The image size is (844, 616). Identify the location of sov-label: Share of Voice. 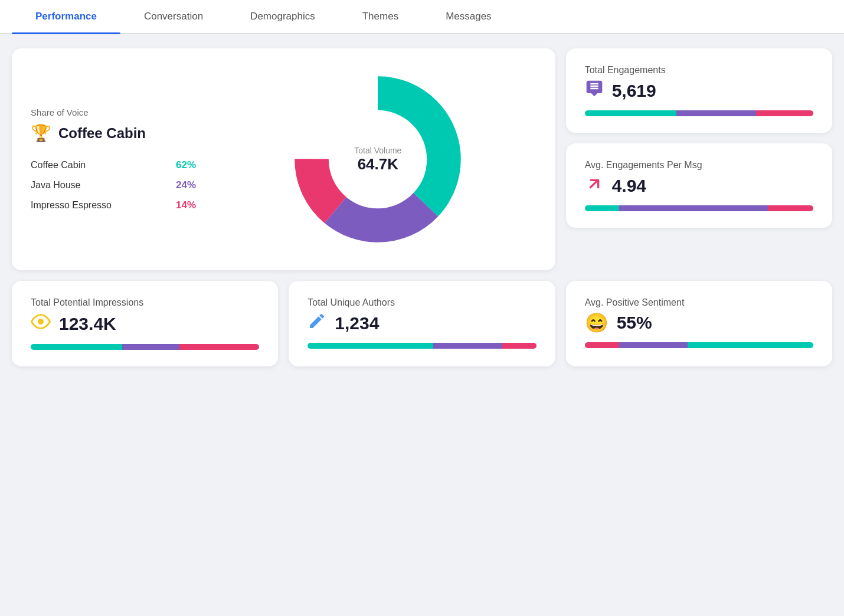
(113, 112).